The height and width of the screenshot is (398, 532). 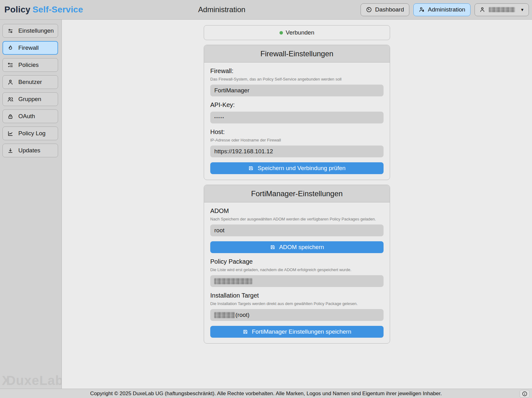 What do you see at coordinates (442, 10) in the screenshot?
I see `administration-button: Administration` at bounding box center [442, 10].